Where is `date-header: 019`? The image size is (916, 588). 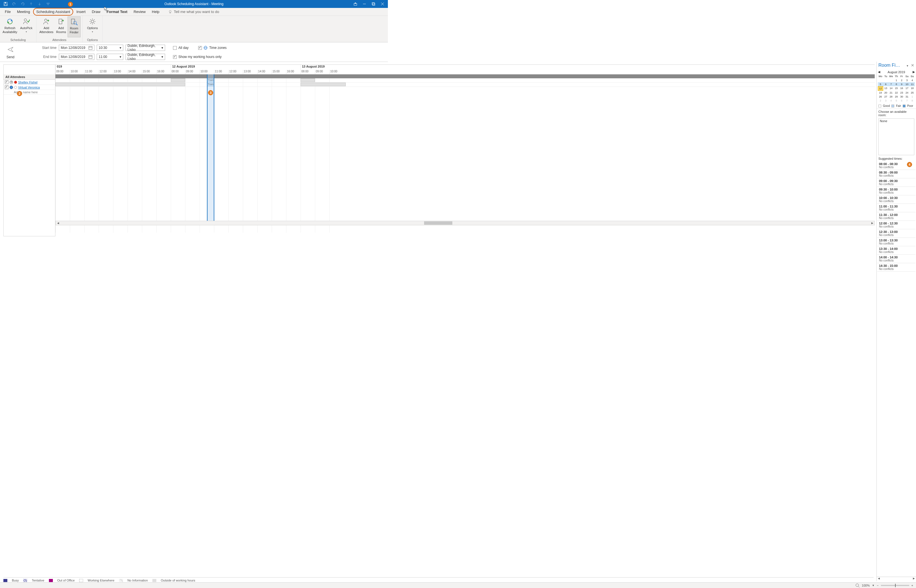 date-header: 019 is located at coordinates (113, 67).